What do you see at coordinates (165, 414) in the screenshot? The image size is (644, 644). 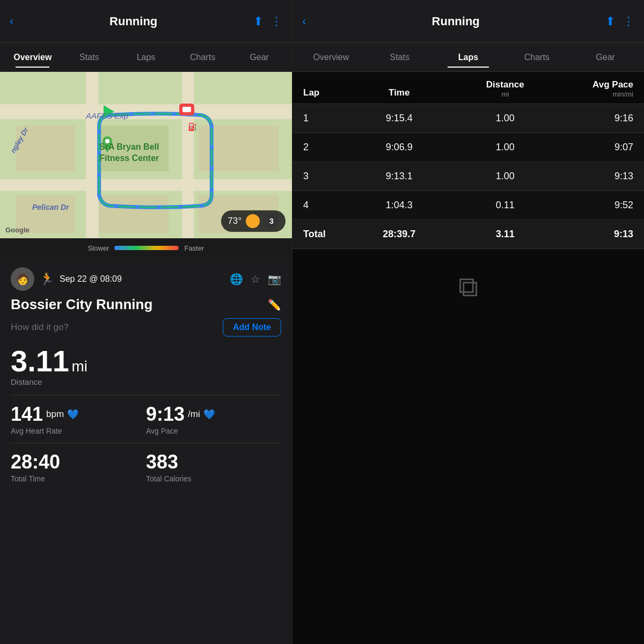 I see `pace-value: 9:13` at bounding box center [165, 414].